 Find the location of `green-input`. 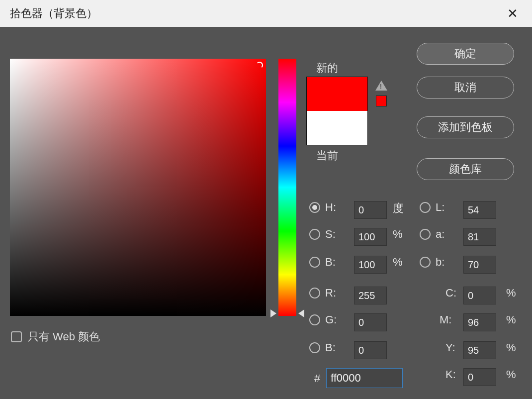

green-input is located at coordinates (370, 322).